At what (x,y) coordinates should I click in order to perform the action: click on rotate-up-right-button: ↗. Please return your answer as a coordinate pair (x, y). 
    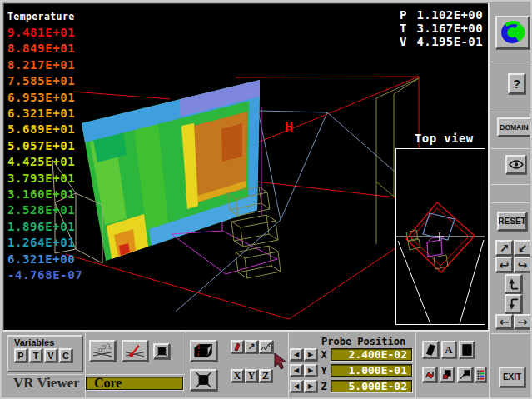
    Looking at the image, I should click on (505, 248).